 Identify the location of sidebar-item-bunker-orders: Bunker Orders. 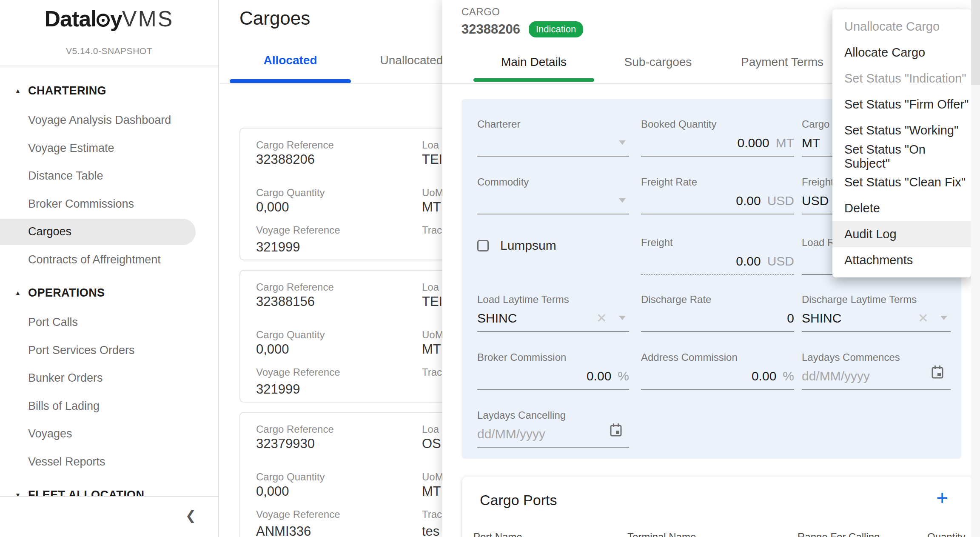
(109, 378).